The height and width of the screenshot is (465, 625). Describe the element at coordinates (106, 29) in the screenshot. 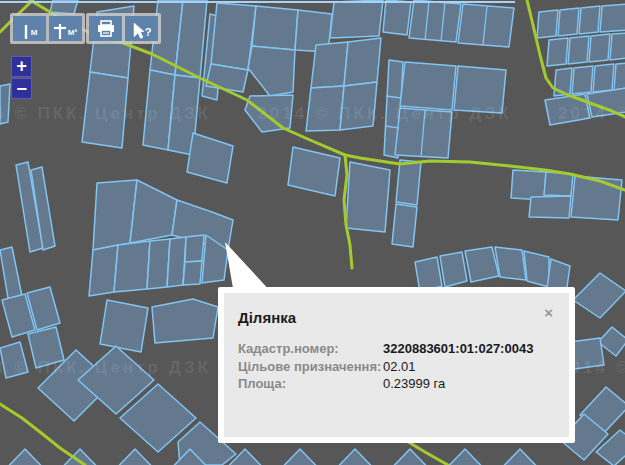

I see `printer-icon` at that location.